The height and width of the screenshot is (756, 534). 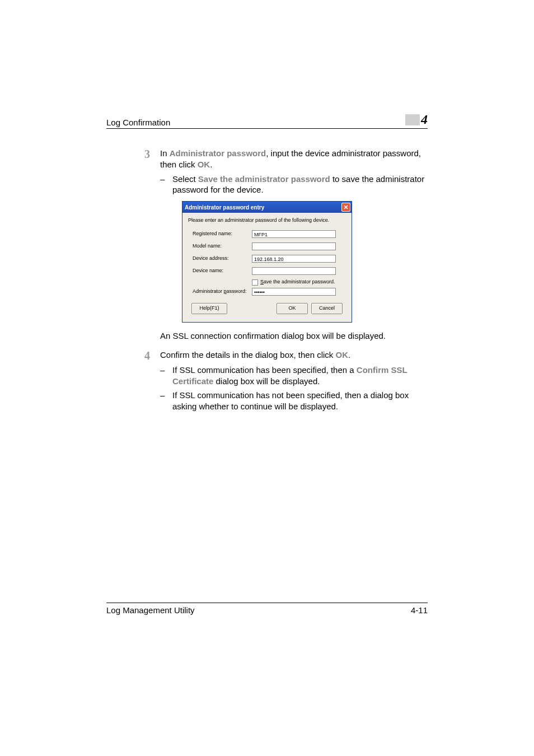 I want to click on row-model-name: Model name:, so click(x=269, y=246).